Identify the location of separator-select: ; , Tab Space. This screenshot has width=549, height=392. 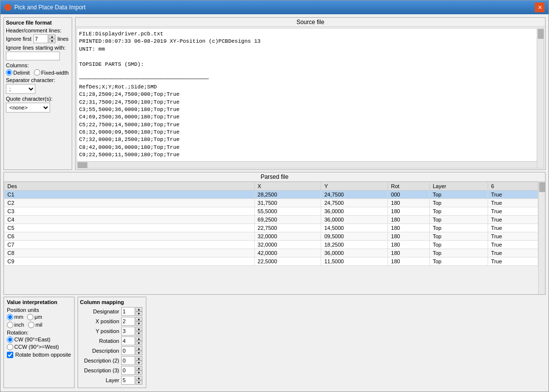
(21, 89).